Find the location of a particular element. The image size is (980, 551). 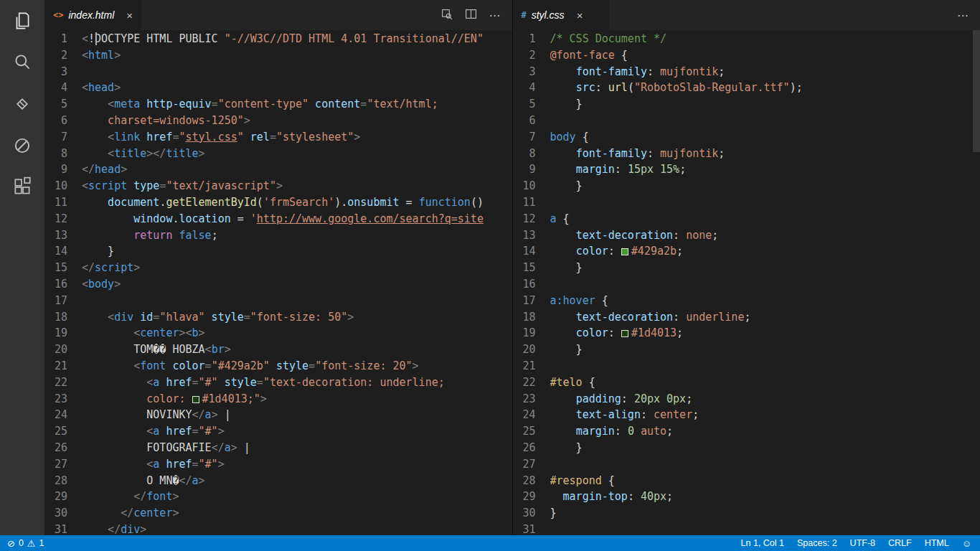

code-line: 22 <a href="#" style="text-decoration: u… is located at coordinates (278, 383).